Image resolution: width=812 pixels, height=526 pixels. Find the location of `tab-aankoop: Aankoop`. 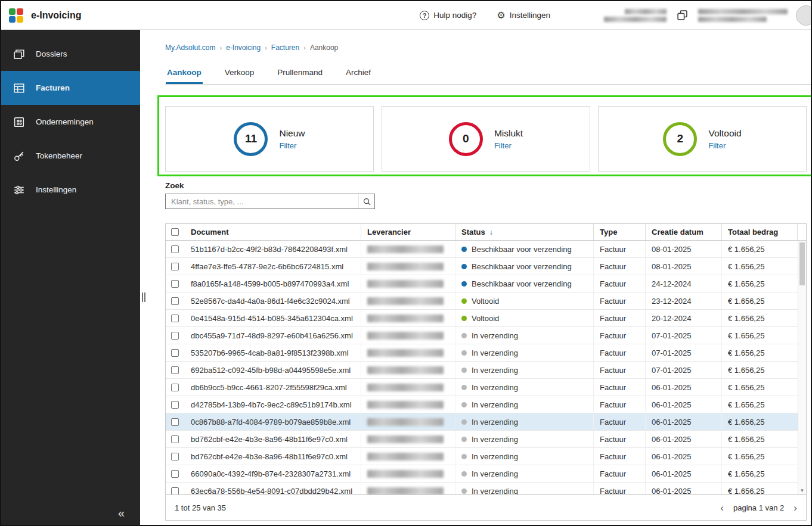

tab-aankoop: Aankoop is located at coordinates (184, 76).